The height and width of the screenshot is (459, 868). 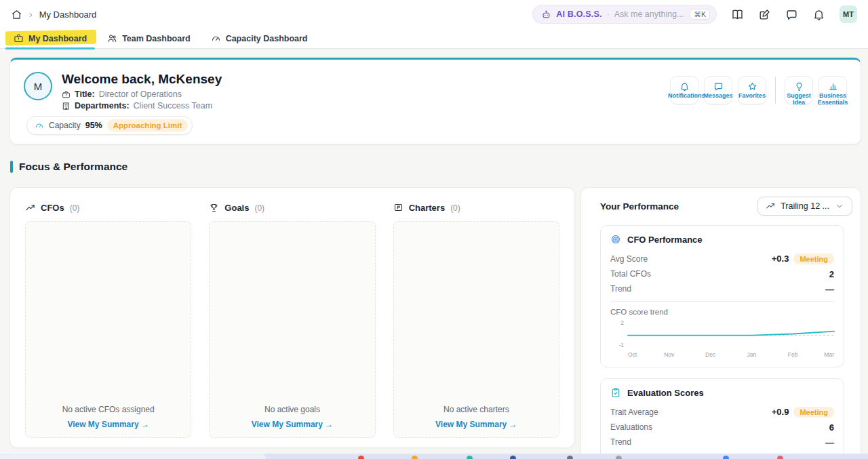 What do you see at coordinates (805, 206) in the screenshot?
I see `range-value: Trailing 12 ...` at bounding box center [805, 206].